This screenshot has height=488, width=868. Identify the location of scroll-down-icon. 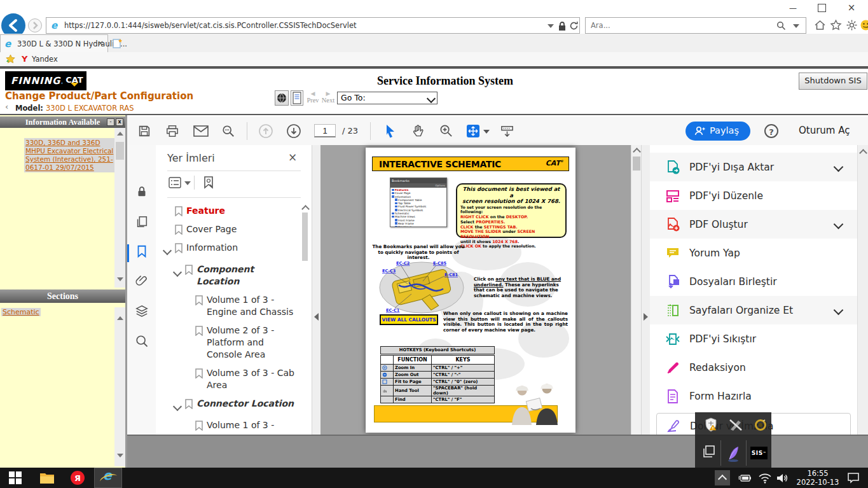
(120, 456).